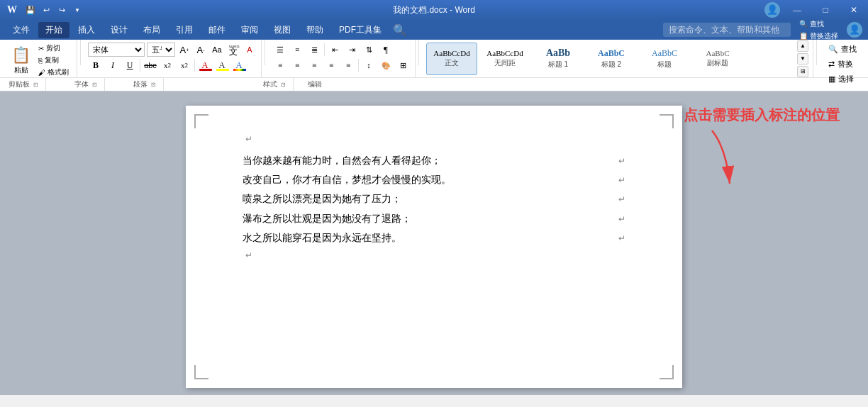  What do you see at coordinates (172, 50) in the screenshot?
I see `font-row1: 宋体 五号 A+ A- Aa wen 文 A` at bounding box center [172, 50].